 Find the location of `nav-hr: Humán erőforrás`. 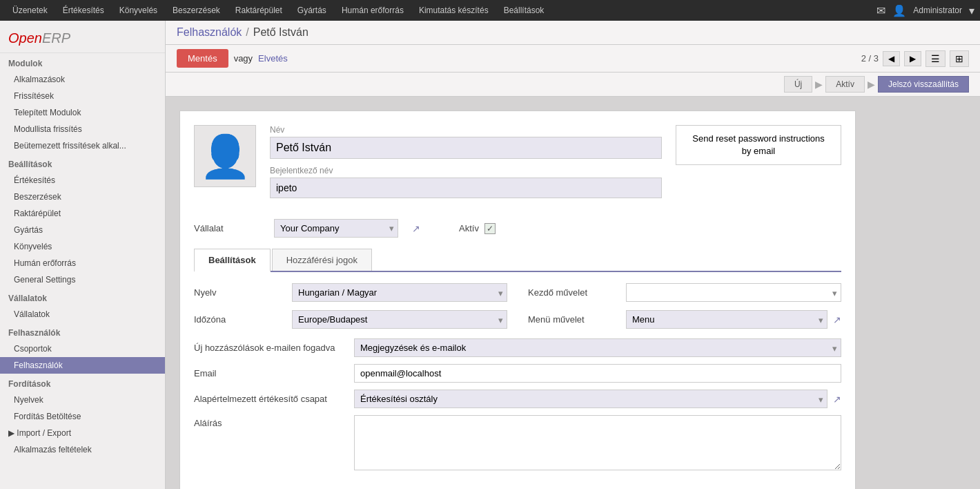

nav-hr: Humán erőforrás is located at coordinates (373, 10).